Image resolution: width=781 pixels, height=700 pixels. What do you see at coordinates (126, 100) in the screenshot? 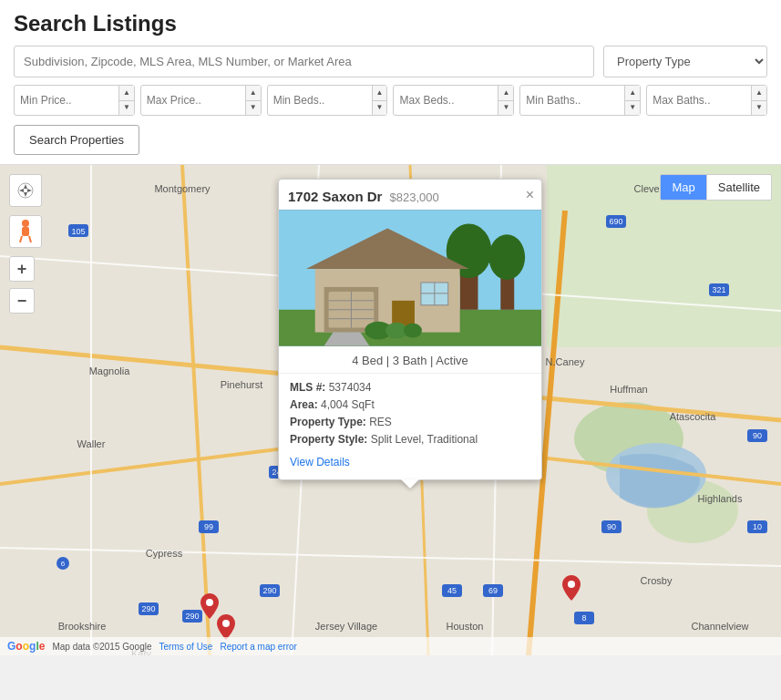
I see `min-price-spinner: ▲ ▼` at bounding box center [126, 100].